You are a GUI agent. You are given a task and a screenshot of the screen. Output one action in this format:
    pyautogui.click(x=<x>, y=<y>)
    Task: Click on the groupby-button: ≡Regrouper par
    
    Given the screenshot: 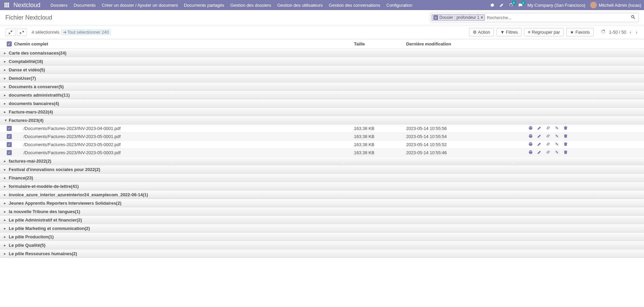 What is the action you would take?
    pyautogui.click(x=544, y=32)
    